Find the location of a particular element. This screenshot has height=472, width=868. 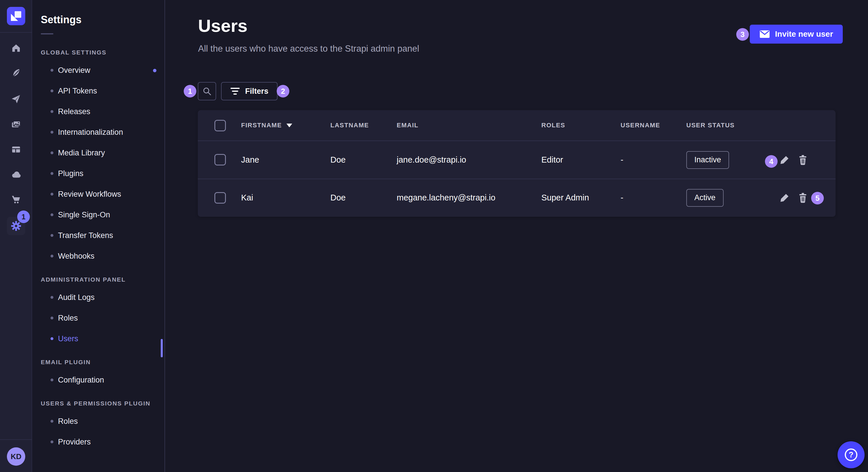

section-global-settings: GLOBAL SETTINGS is located at coordinates (102, 53).